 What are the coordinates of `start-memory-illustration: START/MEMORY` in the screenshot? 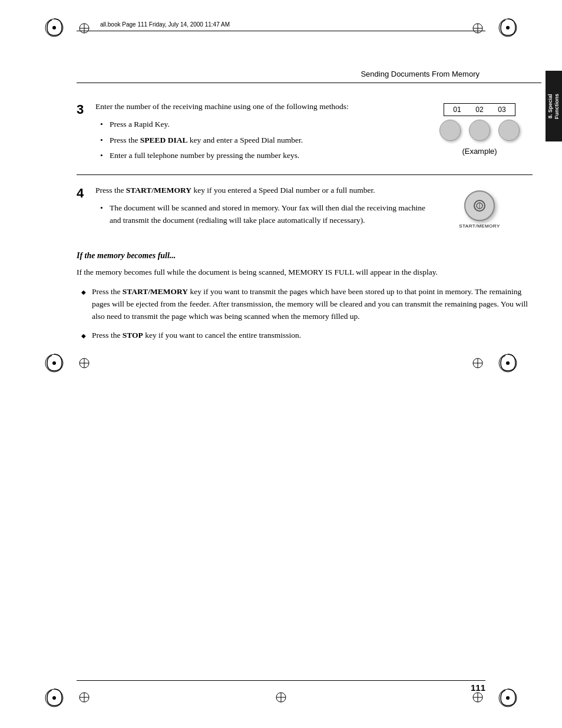 It's located at (480, 210).